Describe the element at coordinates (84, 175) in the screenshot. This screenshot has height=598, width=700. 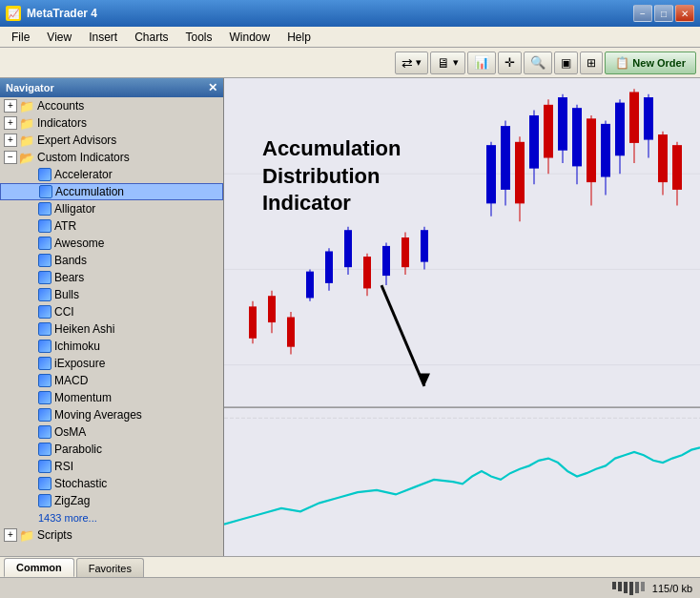
I see `accelerator-label: Accelerator` at that location.